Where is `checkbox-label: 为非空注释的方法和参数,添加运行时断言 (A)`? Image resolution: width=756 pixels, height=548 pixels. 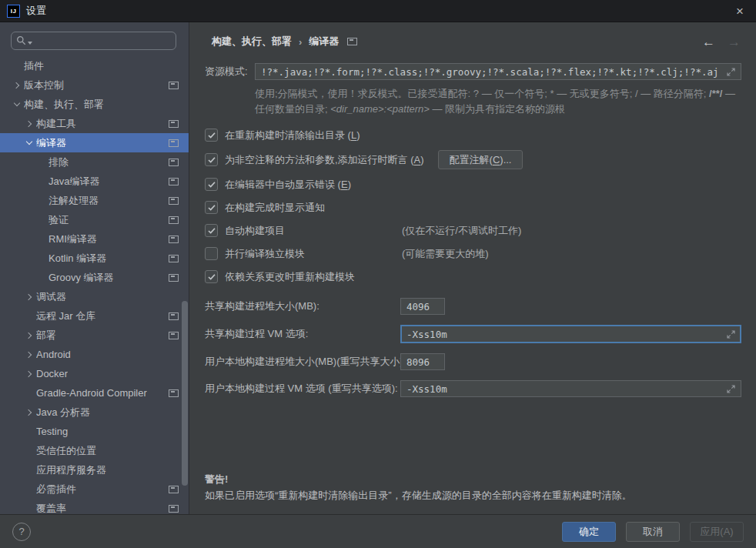 checkbox-label: 为非空注释的方法和参数,添加运行时断言 (A) is located at coordinates (325, 160).